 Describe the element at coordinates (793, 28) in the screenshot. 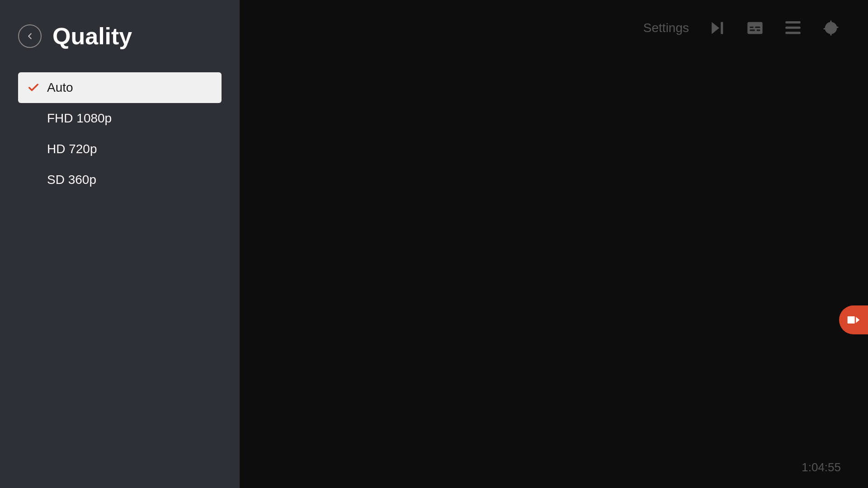

I see `playlist-icon` at that location.